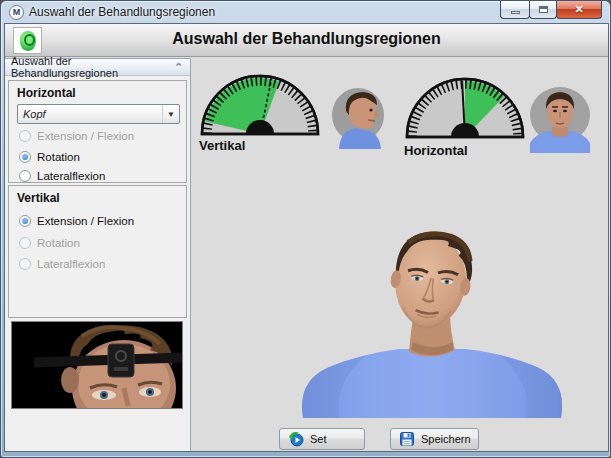 The width and height of the screenshot is (611, 458). I want to click on action-bar: Set Speichern, so click(400, 439).